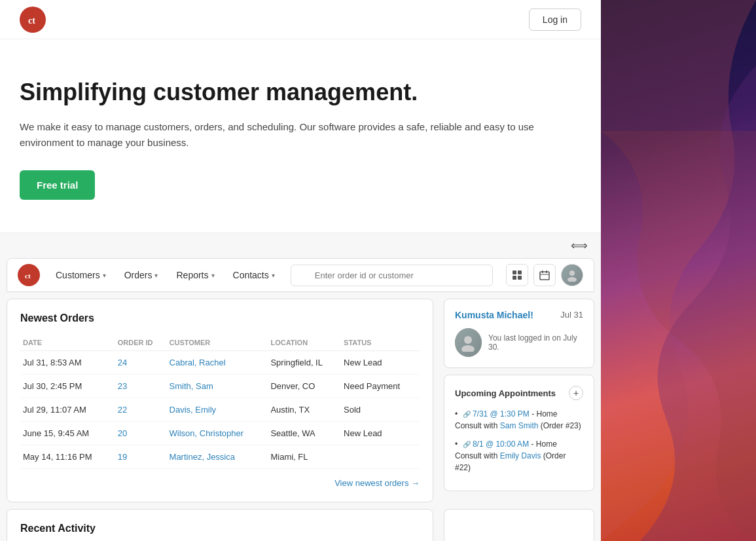  What do you see at coordinates (141, 457) in the screenshot?
I see `order-id-cell: 19` at bounding box center [141, 457].